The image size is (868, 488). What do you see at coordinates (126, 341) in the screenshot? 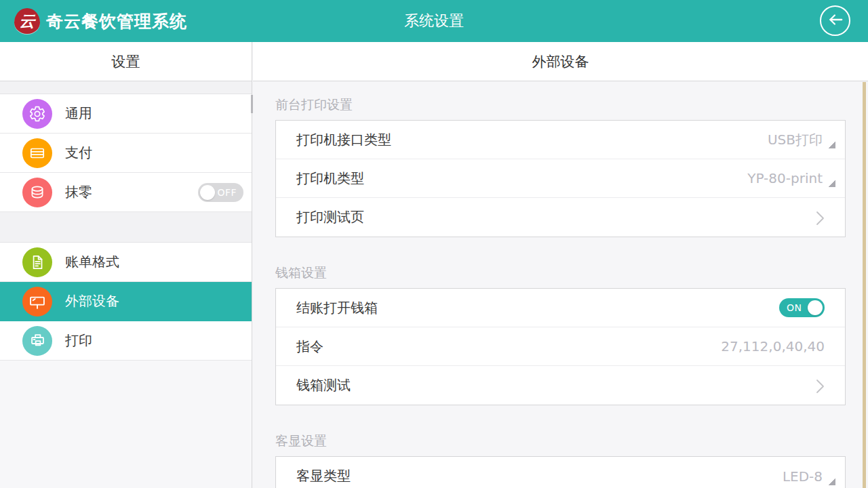
I see `sidebar-item-print: 打印` at bounding box center [126, 341].